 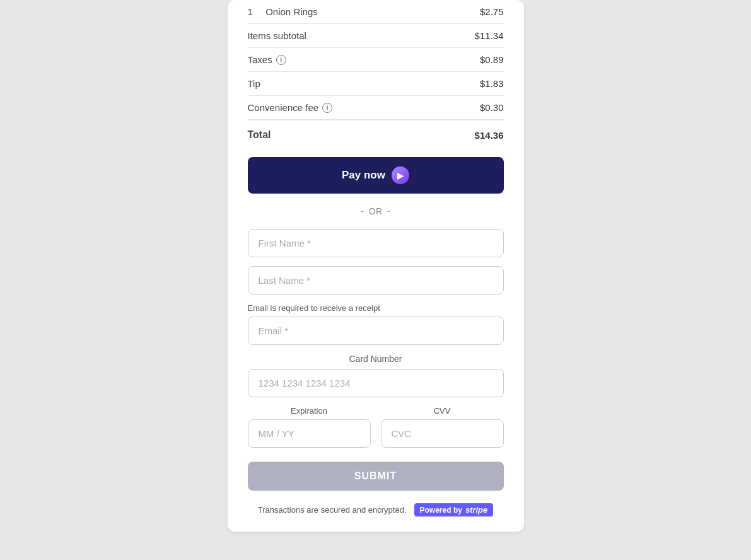 What do you see at coordinates (376, 84) in the screenshot?
I see `tip-row: Tip $1.83` at bounding box center [376, 84].